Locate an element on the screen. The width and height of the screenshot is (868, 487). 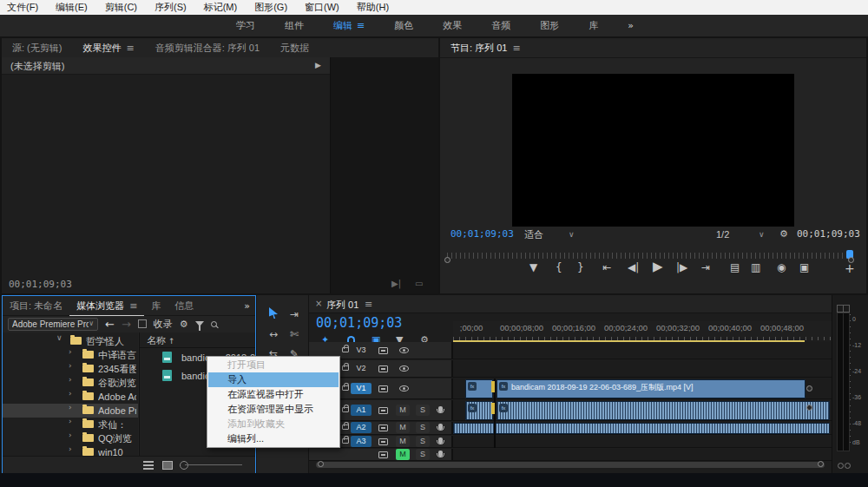
location-dropdown: Adobe Premiere Pro ... ∨ is located at coordinates (53, 325).